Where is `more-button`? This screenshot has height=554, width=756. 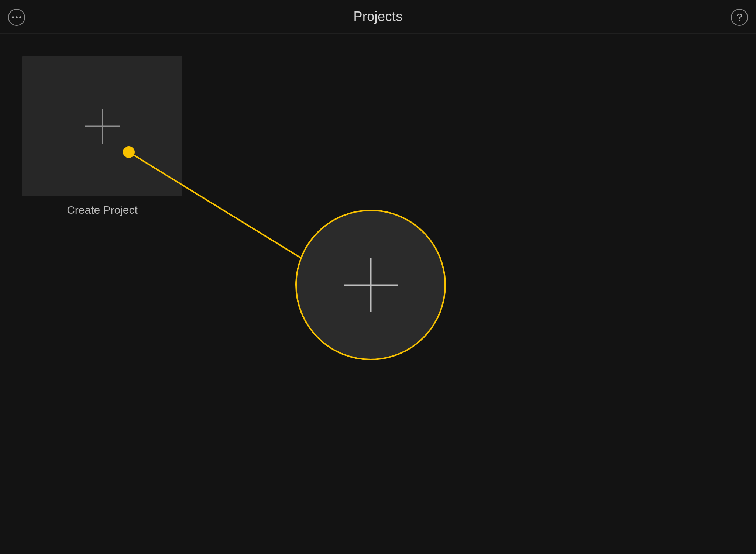
more-button is located at coordinates (17, 17).